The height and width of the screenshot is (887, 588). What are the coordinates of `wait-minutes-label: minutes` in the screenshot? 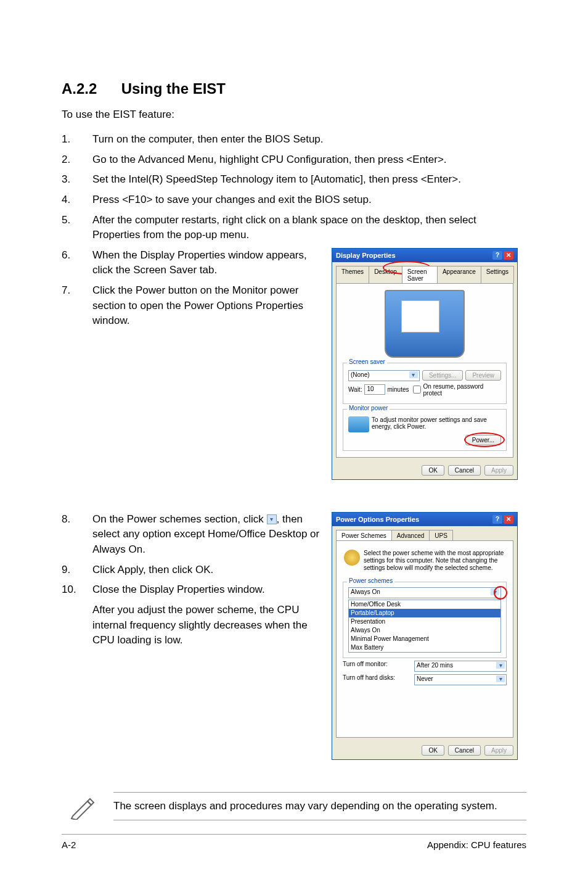 It's located at (398, 390).